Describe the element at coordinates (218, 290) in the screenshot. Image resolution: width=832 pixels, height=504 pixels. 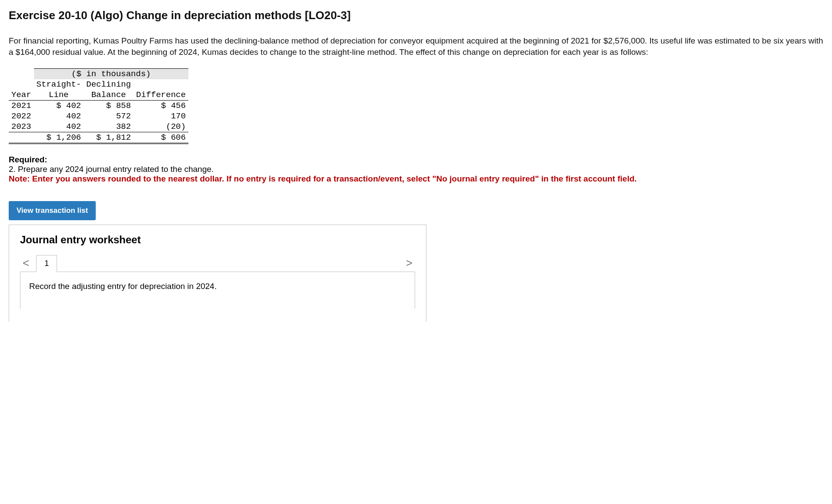
I see `entry-instruction-box: Record the adjusting entry for depreciat…` at that location.